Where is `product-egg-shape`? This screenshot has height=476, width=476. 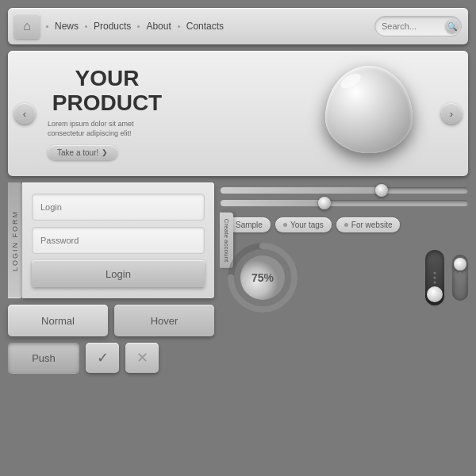
product-egg-shape is located at coordinates (369, 109).